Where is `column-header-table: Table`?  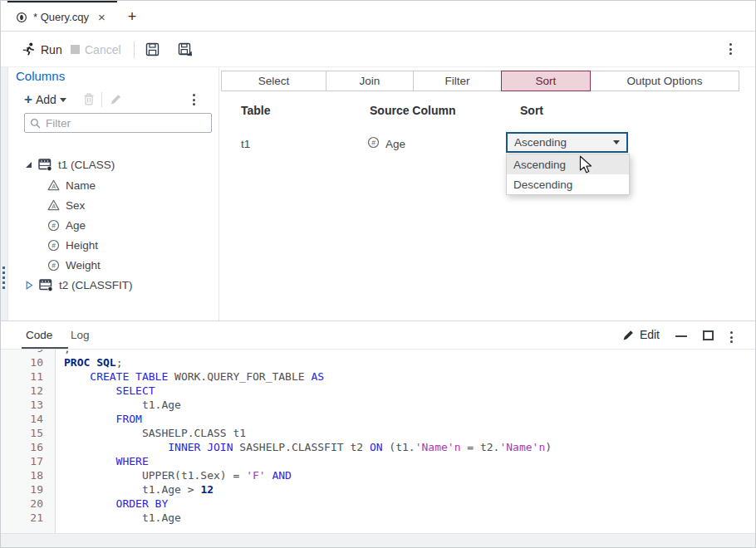 column-header-table: Table is located at coordinates (256, 110).